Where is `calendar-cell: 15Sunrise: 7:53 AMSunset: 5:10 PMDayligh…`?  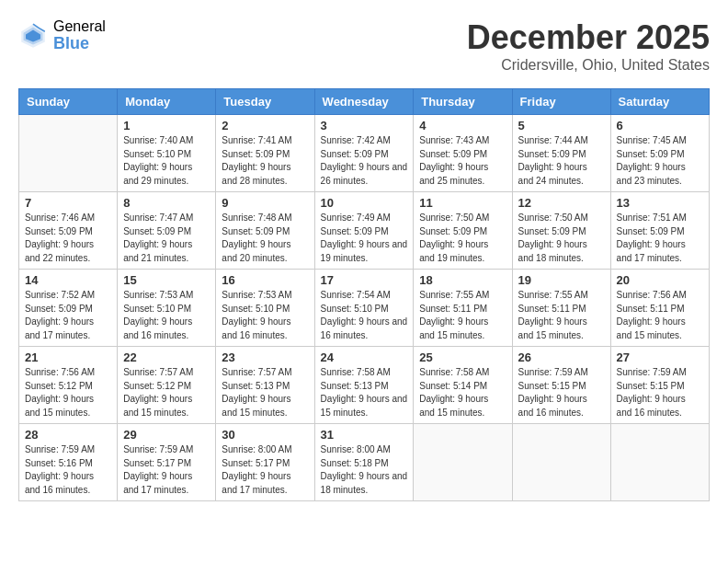 calendar-cell: 15Sunrise: 7:53 AMSunset: 5:10 PMDayligh… is located at coordinates (167, 308).